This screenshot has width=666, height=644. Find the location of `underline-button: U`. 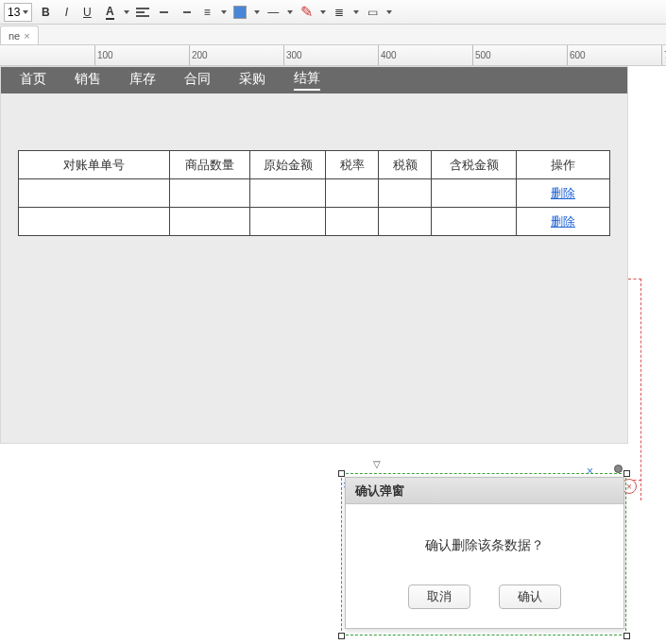

underline-button: U is located at coordinates (87, 12).